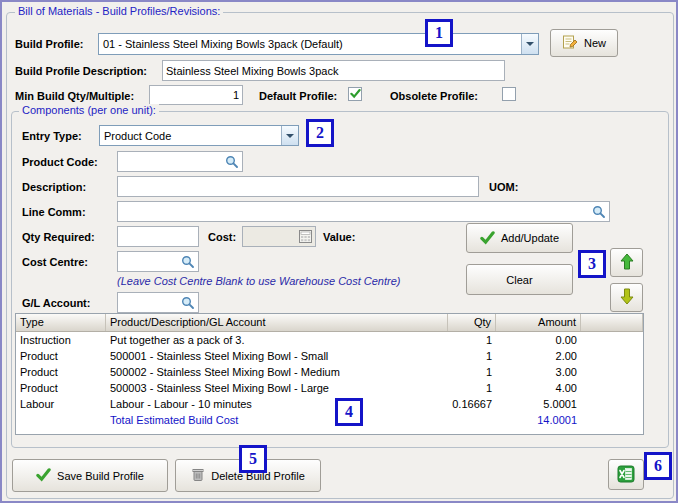 This screenshot has height=503, width=678. I want to click on excel-icon, so click(626, 475).